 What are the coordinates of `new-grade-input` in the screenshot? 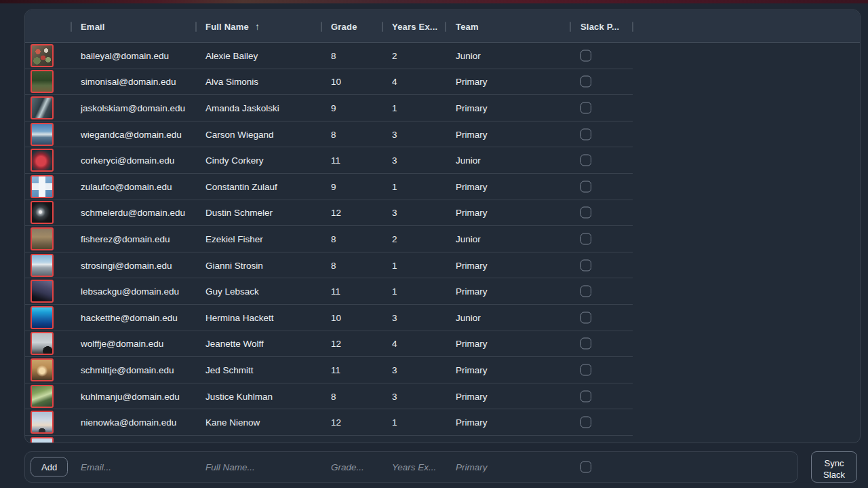 It's located at (358, 467).